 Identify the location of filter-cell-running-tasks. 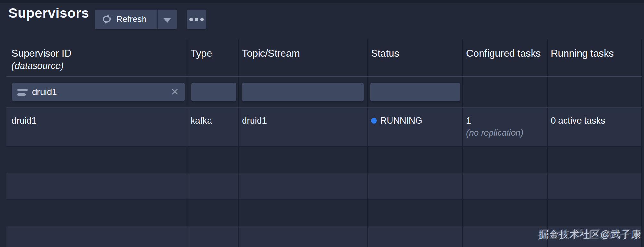
(595, 92).